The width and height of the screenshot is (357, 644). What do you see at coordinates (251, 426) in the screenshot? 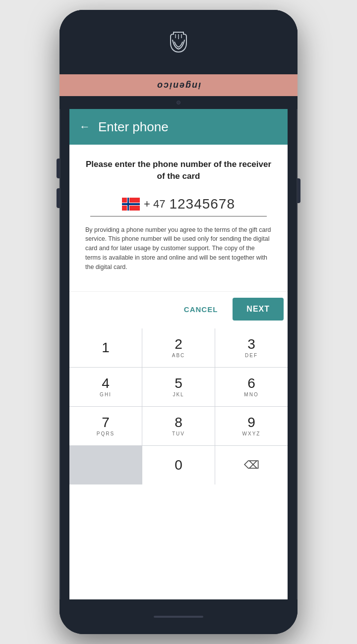
I see `numpad-key-9: 9 WXYZ` at bounding box center [251, 426].